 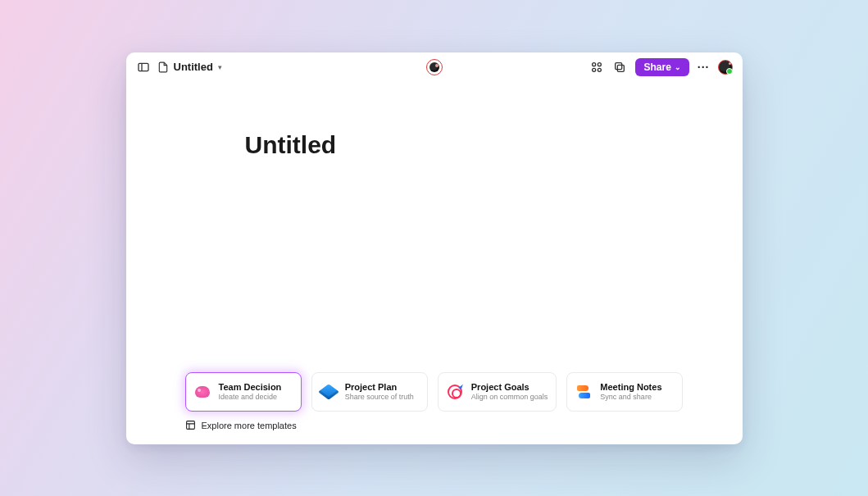 I want to click on page-title: Untitled, so click(x=493, y=145).